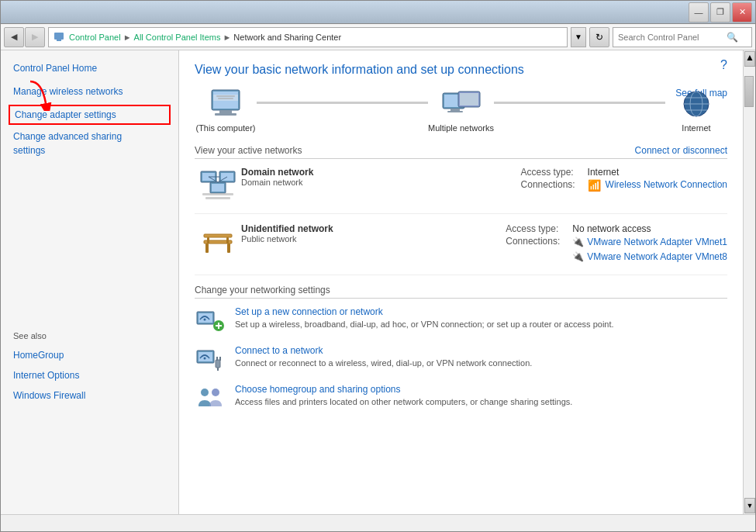 The height and width of the screenshot is (532, 756). Describe the element at coordinates (366, 239) in the screenshot. I see `unidentified-network-type: Public network` at that location.